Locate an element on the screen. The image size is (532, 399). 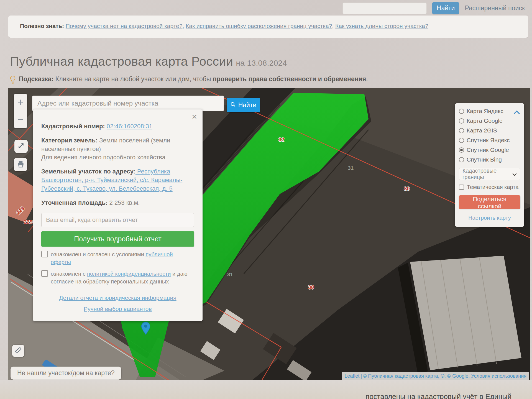
layer-option-2gis-map: Карта 2GIS is located at coordinates (490, 131).